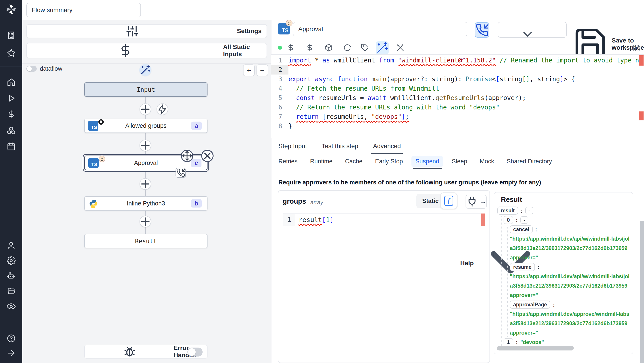 This screenshot has height=363, width=644. I want to click on sidebar-item-settings, so click(11, 261).